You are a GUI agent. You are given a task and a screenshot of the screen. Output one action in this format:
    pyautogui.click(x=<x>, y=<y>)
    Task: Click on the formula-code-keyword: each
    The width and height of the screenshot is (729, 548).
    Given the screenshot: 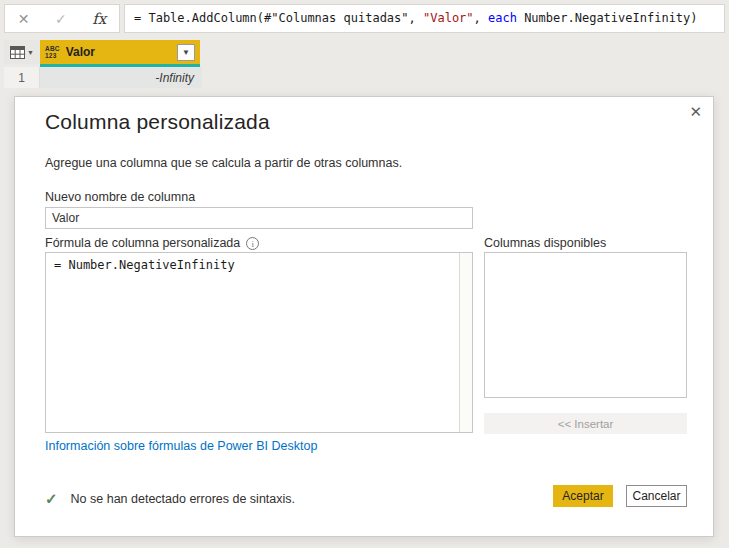 What is the action you would take?
    pyautogui.click(x=502, y=18)
    